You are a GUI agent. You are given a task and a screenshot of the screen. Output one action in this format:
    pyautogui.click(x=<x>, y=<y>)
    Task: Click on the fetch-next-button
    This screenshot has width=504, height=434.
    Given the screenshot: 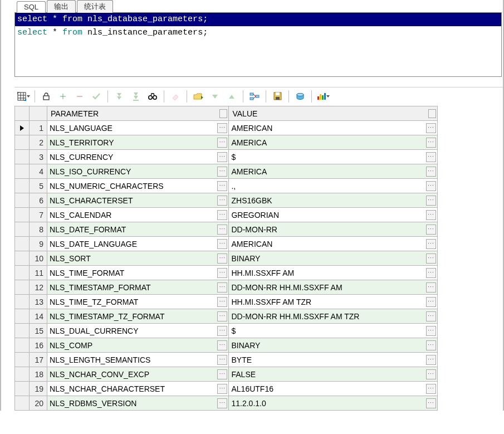 What is the action you would take?
    pyautogui.click(x=119, y=96)
    